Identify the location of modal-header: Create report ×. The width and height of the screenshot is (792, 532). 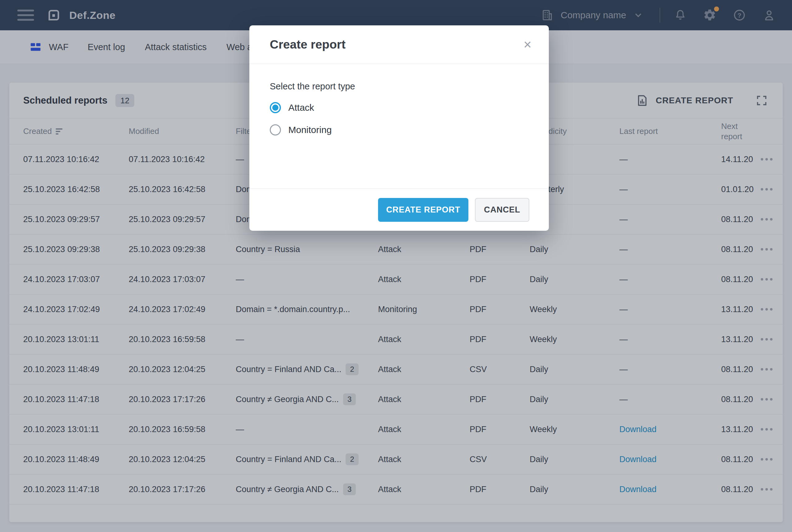
(399, 45).